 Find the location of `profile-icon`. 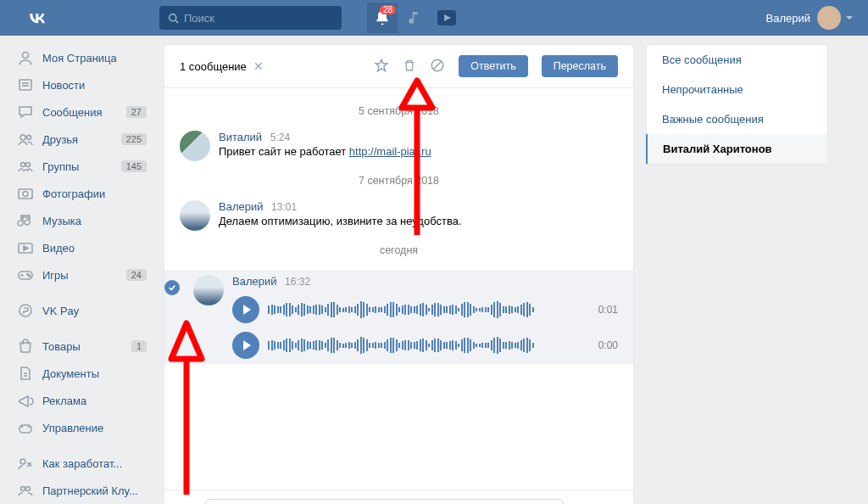

profile-icon is located at coordinates (25, 58).